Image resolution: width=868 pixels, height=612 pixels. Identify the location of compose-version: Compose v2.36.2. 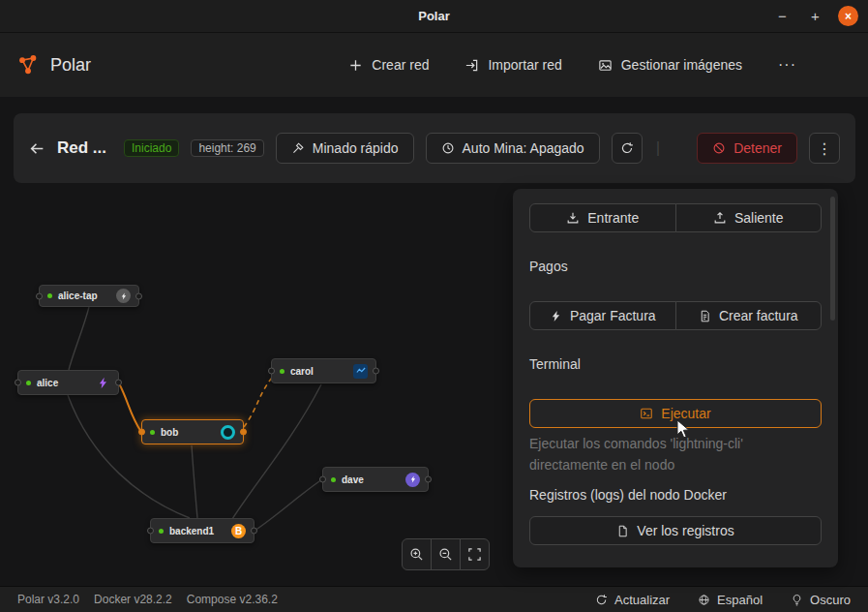
(232, 599).